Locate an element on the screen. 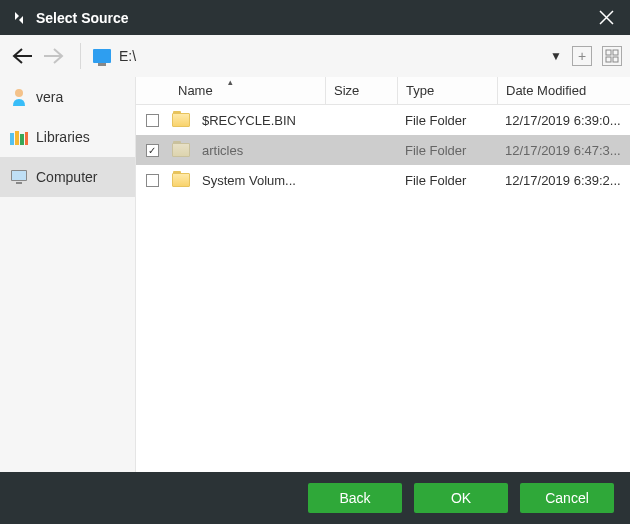 The height and width of the screenshot is (524, 630). sidebar-item-user: vera is located at coordinates (68, 97).